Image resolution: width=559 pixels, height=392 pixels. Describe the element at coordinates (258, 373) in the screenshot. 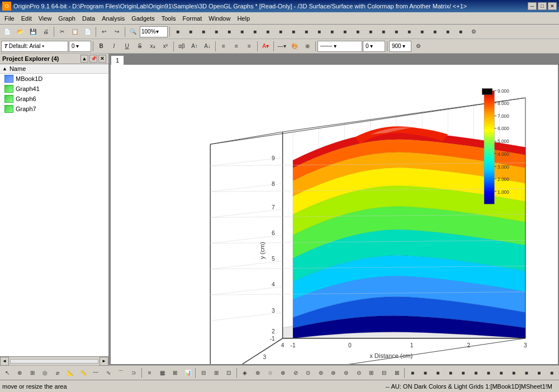

I see `btb-btn20: ⊕` at that location.